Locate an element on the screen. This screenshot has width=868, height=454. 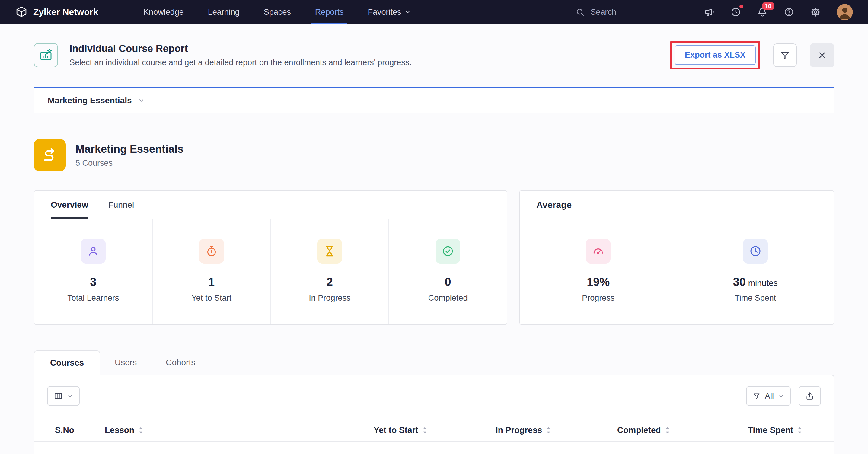
brand: Zylker Network is located at coordinates (57, 12).